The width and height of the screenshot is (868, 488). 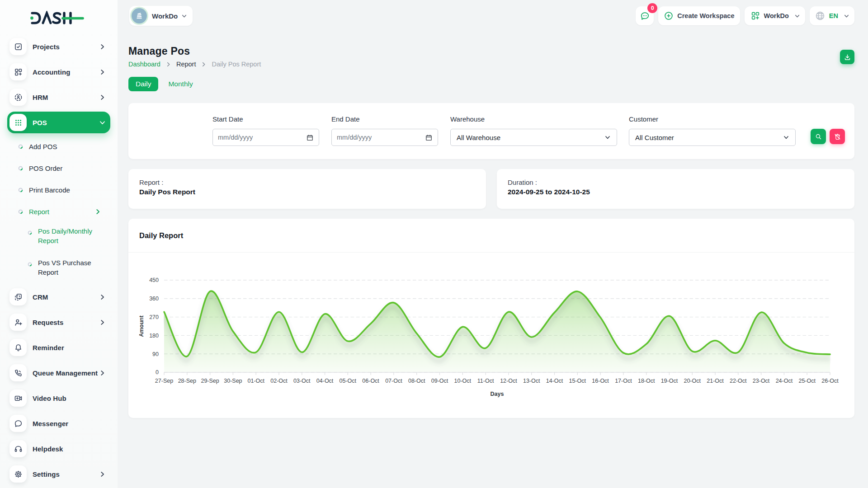 What do you see at coordinates (59, 122) in the screenshot?
I see `sidebar-item-pos: POS` at bounding box center [59, 122].